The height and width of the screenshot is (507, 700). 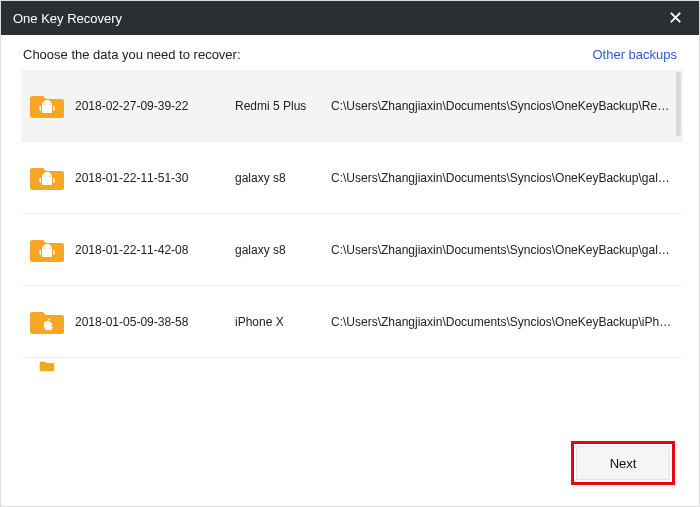 I want to click on backup-device: iPhone X, so click(x=278, y=322).